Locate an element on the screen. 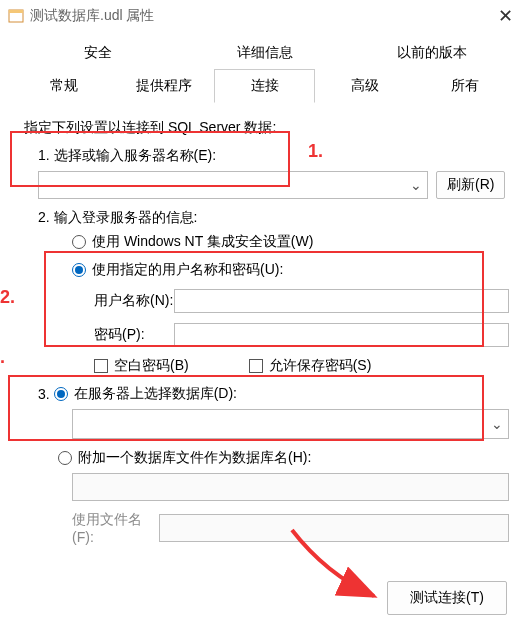 The width and height of the screenshot is (529, 641). filename-input is located at coordinates (334, 528).